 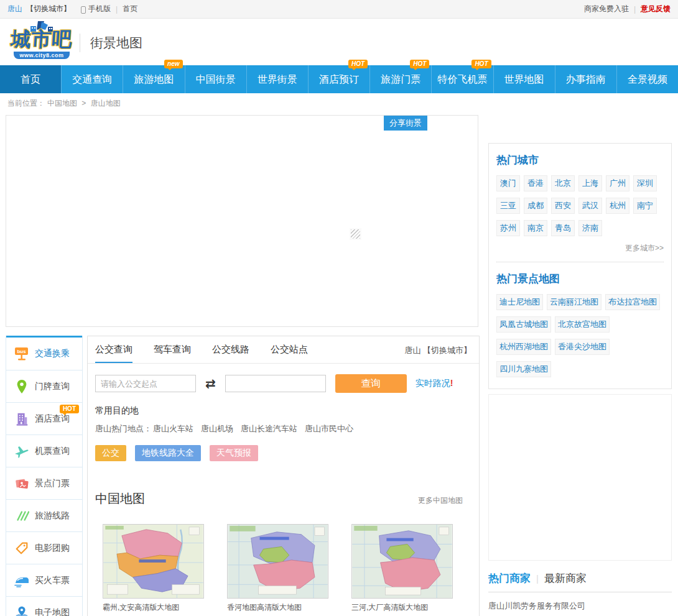 What do you see at coordinates (647, 80) in the screenshot?
I see `nav-item: 全景视频` at bounding box center [647, 80].